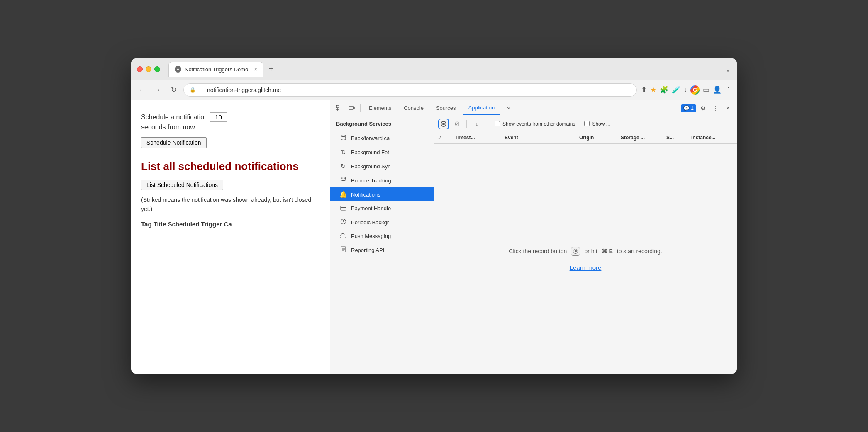  What do you see at coordinates (256, 69) in the screenshot?
I see `tab-close-button: ×` at bounding box center [256, 69].